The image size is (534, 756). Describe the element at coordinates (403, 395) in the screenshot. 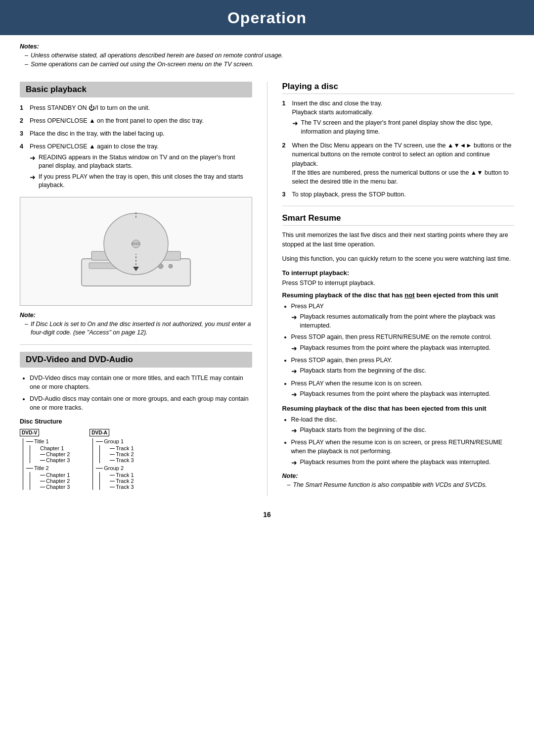

I see `ne-bullet-4-arrow: ➜ Playback resumes from the point where …` at that location.